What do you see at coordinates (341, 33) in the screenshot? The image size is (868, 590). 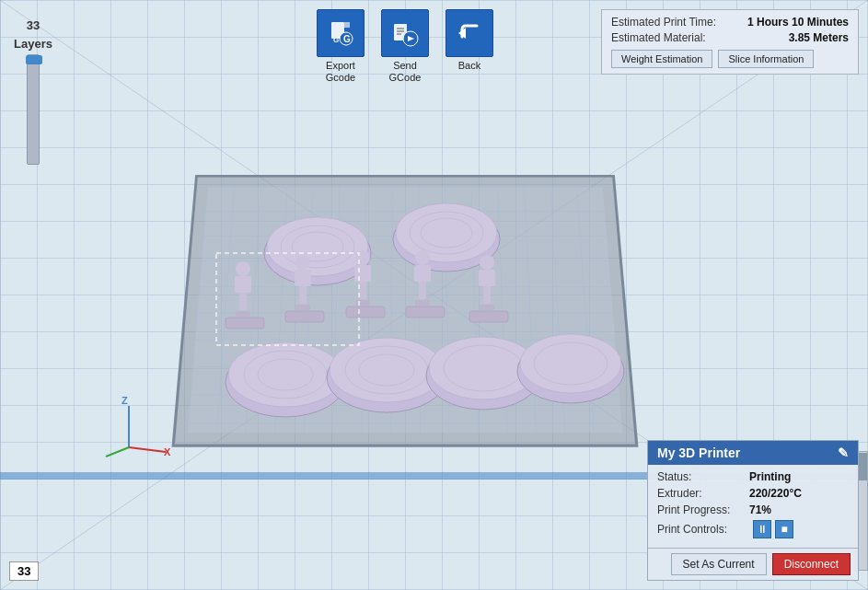 I see `export-gcode-icon: G G` at bounding box center [341, 33].